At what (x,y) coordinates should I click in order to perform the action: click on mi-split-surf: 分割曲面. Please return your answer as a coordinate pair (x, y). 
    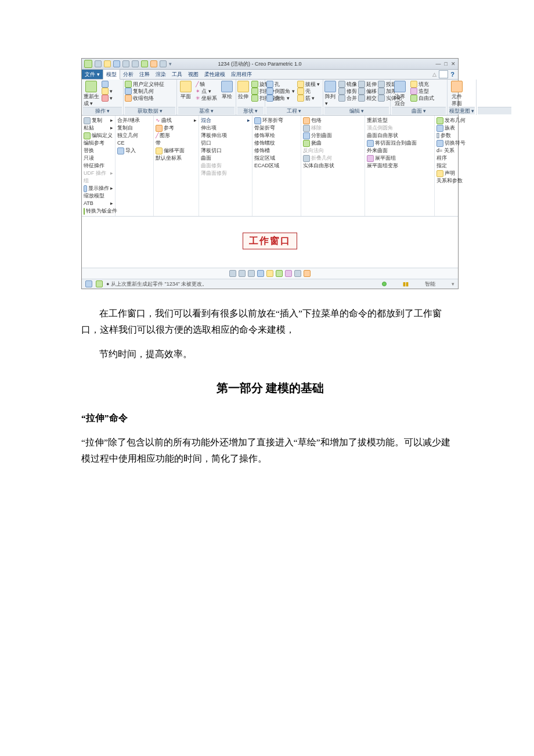
    Looking at the image, I should click on (333, 136).